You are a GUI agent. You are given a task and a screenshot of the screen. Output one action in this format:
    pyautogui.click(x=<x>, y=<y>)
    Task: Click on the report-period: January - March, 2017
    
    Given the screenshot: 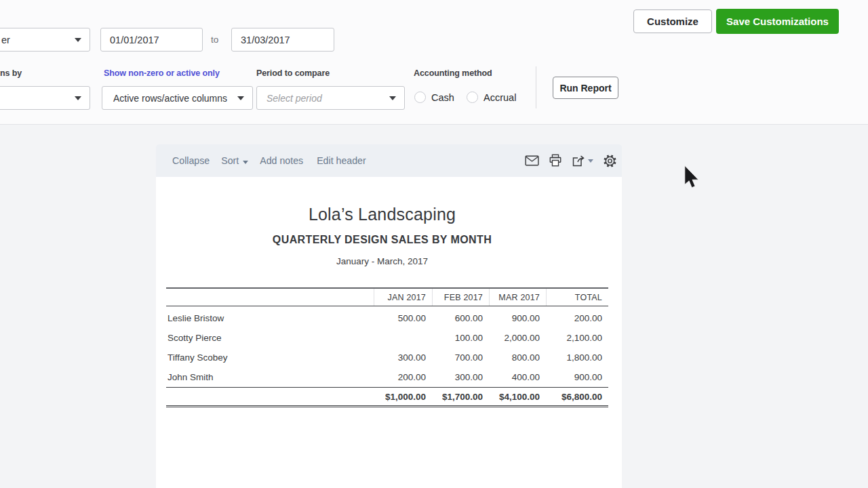 What is the action you would take?
    pyautogui.click(x=382, y=262)
    